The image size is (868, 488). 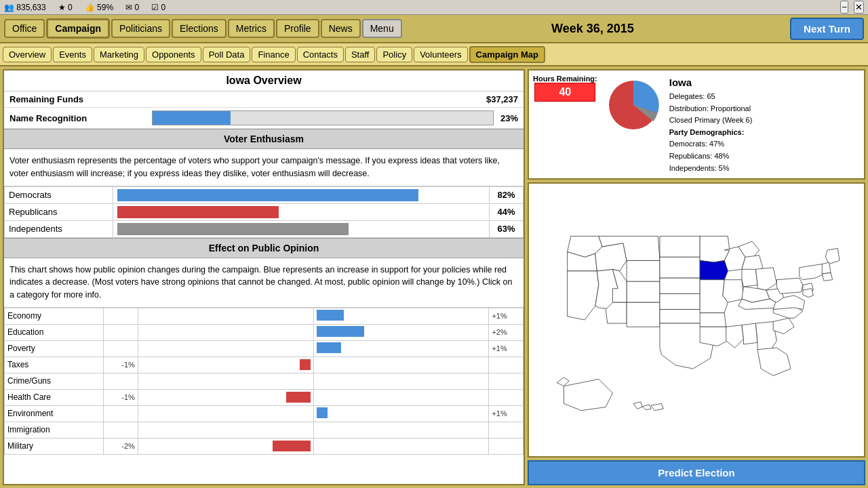 I want to click on enthusiasm-row: Democrats 82%, so click(x=264, y=195).